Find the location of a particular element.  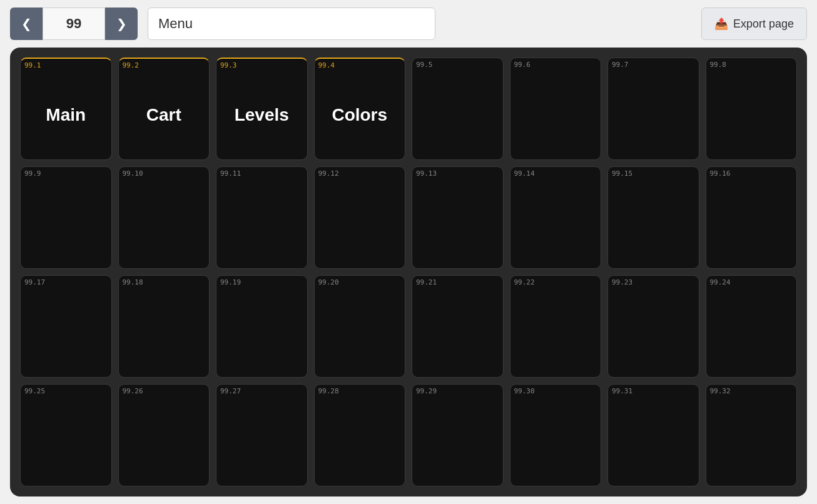

cell-label-99.2: 99.2 is located at coordinates (164, 65).